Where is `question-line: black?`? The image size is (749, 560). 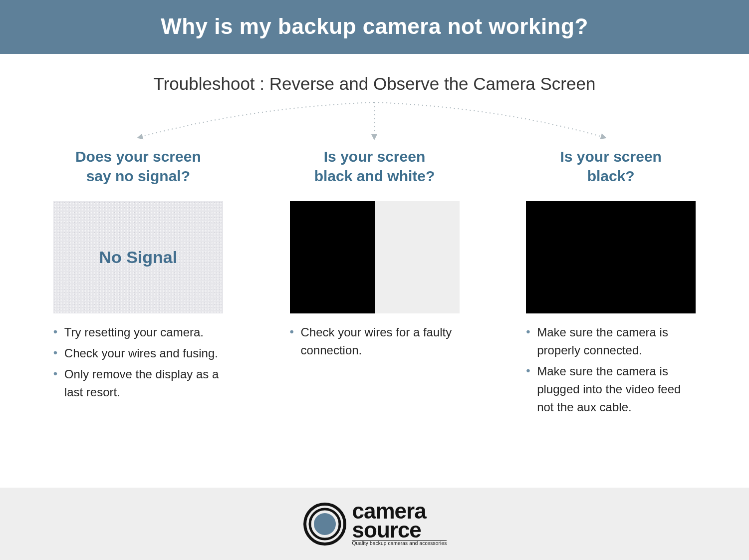 question-line: black? is located at coordinates (611, 176).